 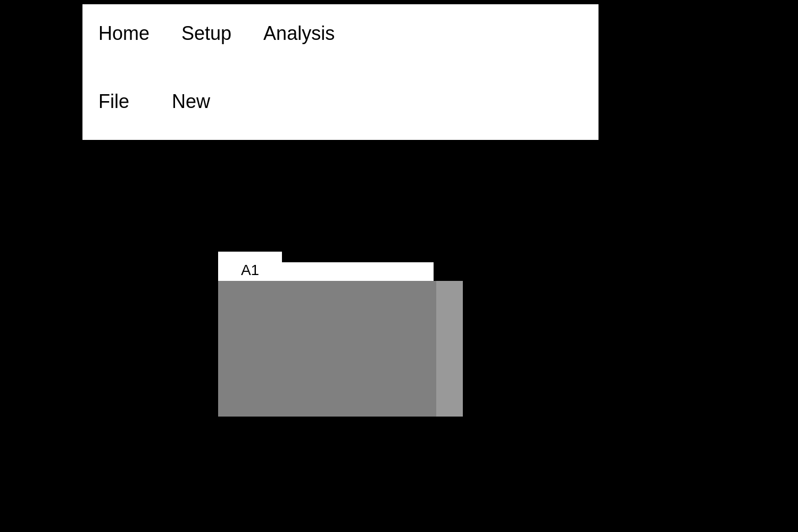 I want to click on tab-a1-label: A1, so click(x=250, y=270).